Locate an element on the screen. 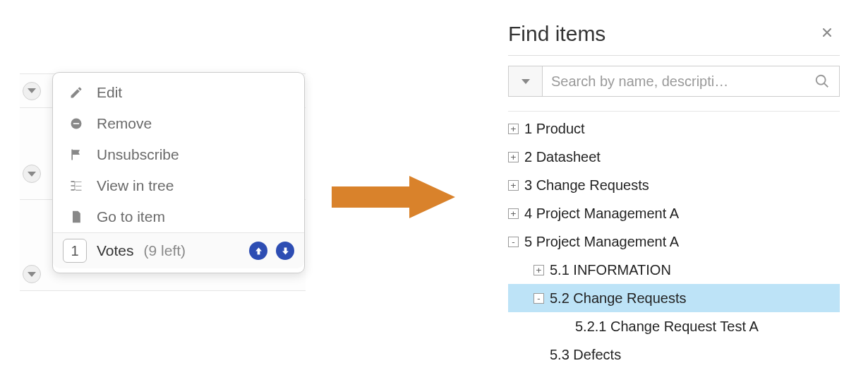 Image resolution: width=868 pixels, height=380 pixels. pencil-icon is located at coordinates (76, 93).